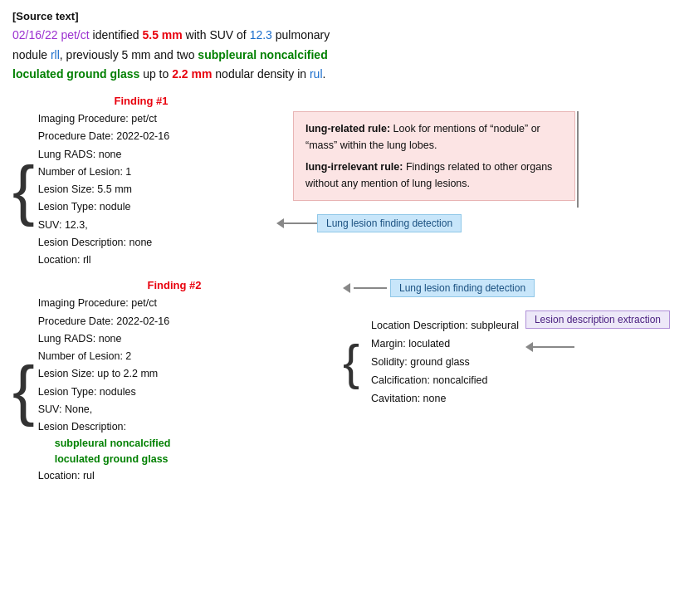 The height and width of the screenshot is (616, 689). Describe the element at coordinates (598, 330) in the screenshot. I see `extraction-badge-col: Lesion description extraction` at that location.